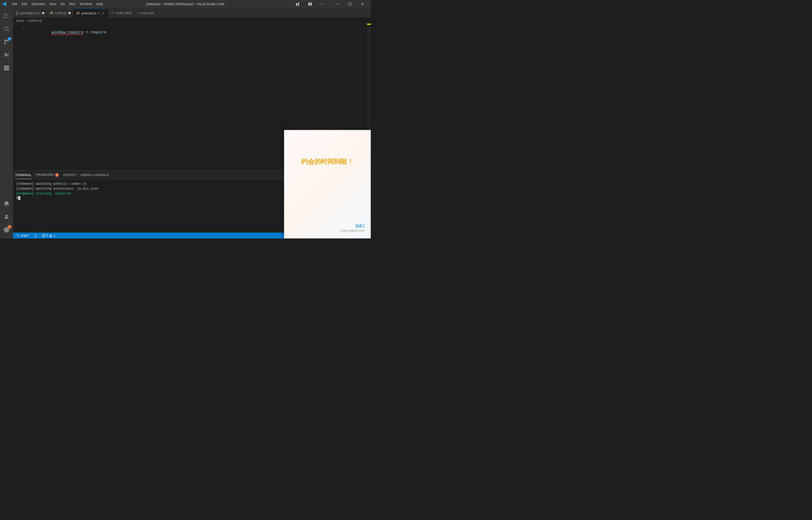  Describe the element at coordinates (350, 4) in the screenshot. I see `maximize-button` at that location.